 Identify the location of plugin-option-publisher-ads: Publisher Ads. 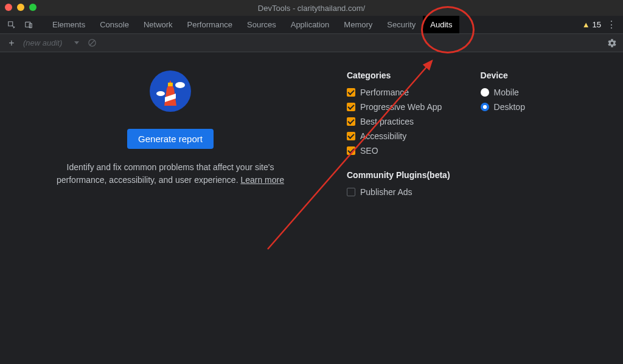
(399, 192).